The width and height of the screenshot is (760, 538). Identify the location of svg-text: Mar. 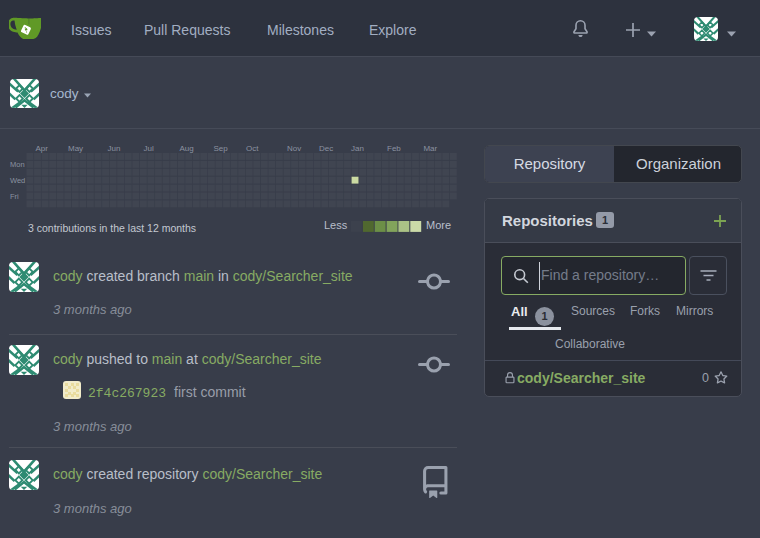
(430, 148).